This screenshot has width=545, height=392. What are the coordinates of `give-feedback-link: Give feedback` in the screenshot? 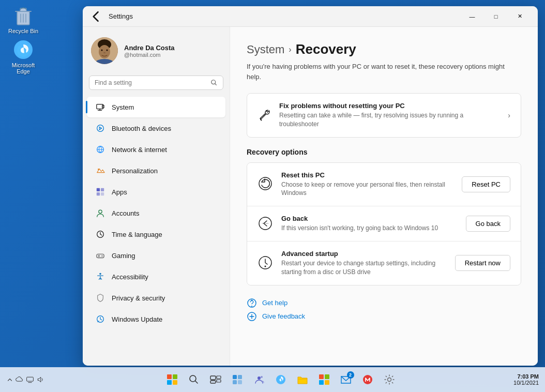 It's located at (384, 316).